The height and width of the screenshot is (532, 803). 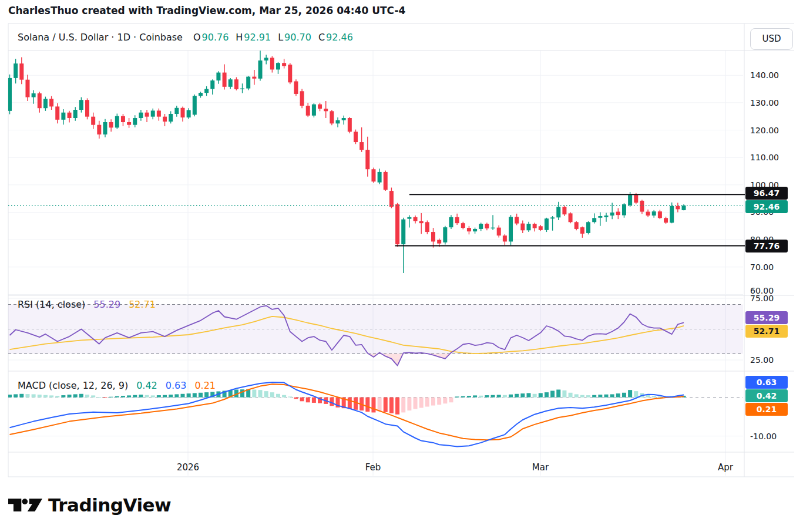 What do you see at coordinates (774, 360) in the screenshot?
I see `rsi-tick-label: 25.00` at bounding box center [774, 360].